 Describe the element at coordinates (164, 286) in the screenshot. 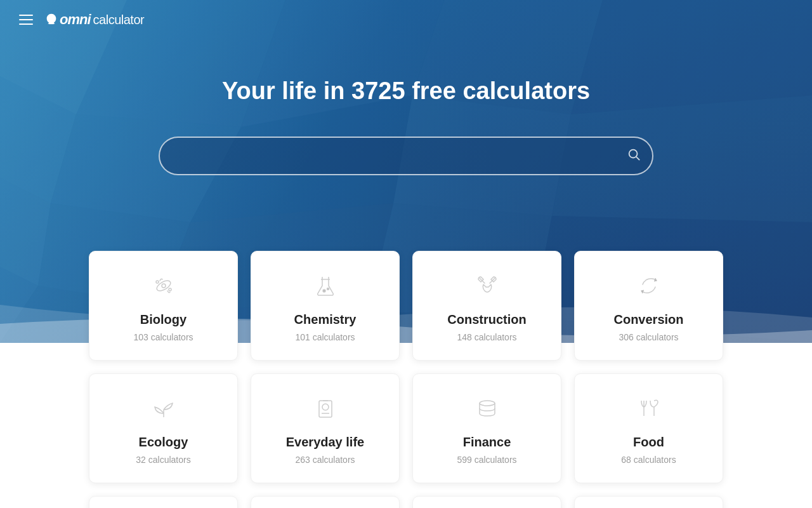

I see `biology-icon` at that location.